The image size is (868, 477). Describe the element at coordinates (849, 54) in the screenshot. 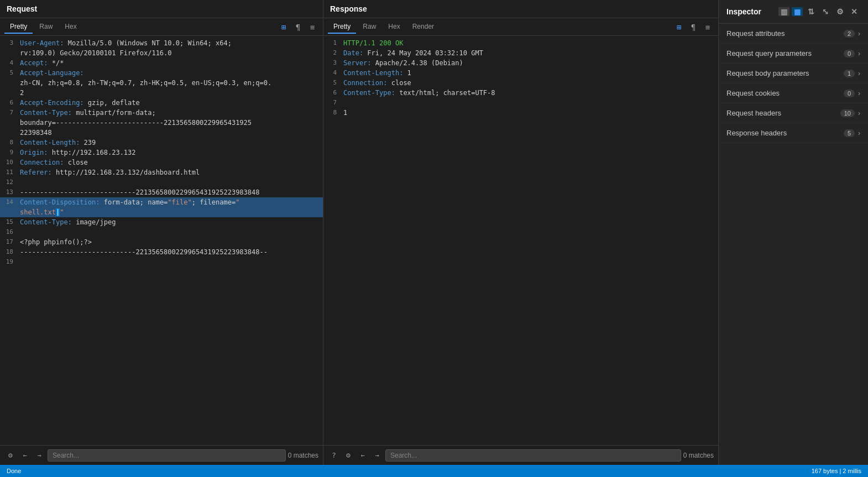

I see `inspector-count-query-params: 0` at that location.